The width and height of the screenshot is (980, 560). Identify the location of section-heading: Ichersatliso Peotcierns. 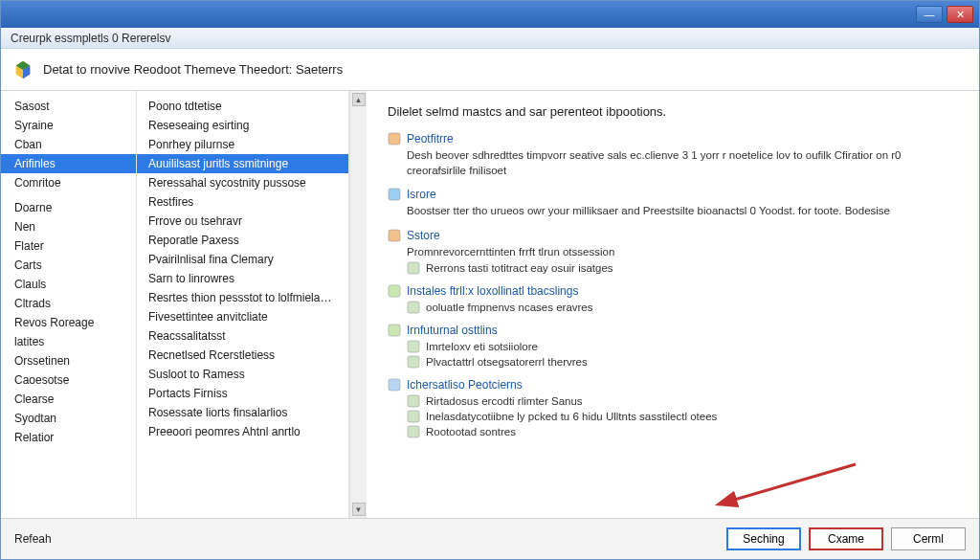
(673, 385).